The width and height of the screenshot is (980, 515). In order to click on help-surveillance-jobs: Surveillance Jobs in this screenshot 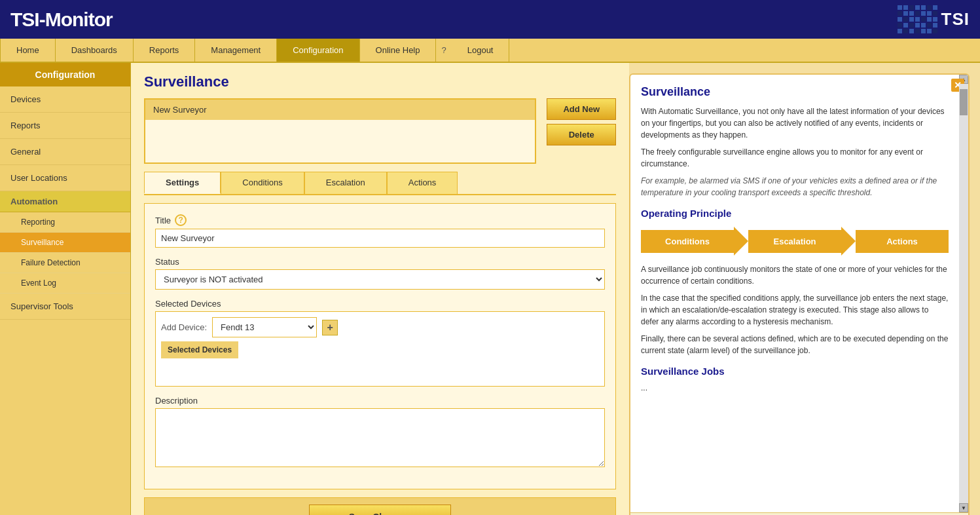, I will do `click(795, 371)`.